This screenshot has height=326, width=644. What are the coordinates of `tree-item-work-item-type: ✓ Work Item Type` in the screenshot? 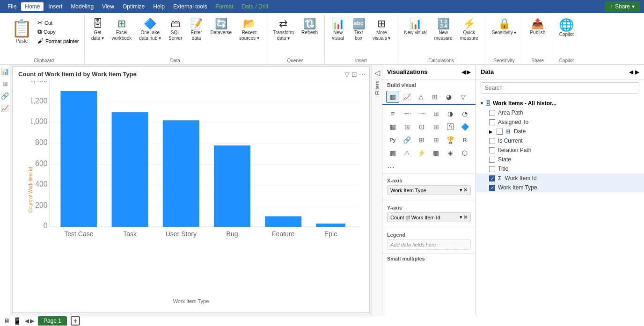 It's located at (560, 188).